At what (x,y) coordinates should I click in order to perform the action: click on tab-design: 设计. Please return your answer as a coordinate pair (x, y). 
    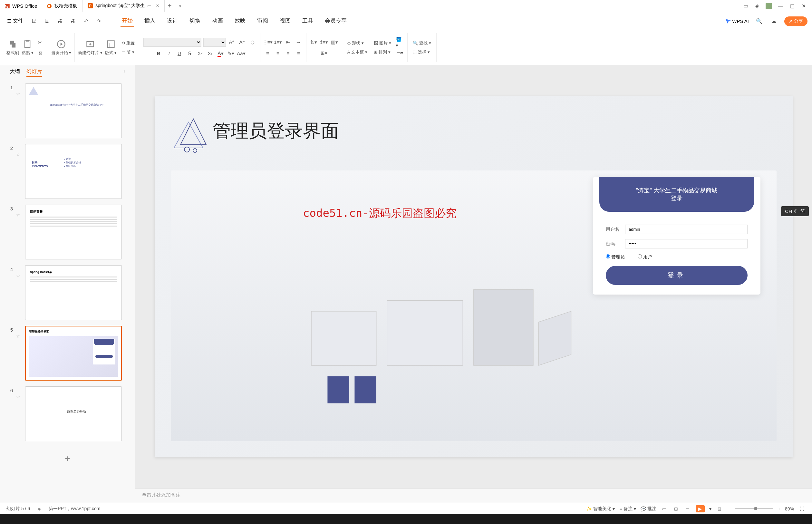
    Looking at the image, I should click on (172, 21).